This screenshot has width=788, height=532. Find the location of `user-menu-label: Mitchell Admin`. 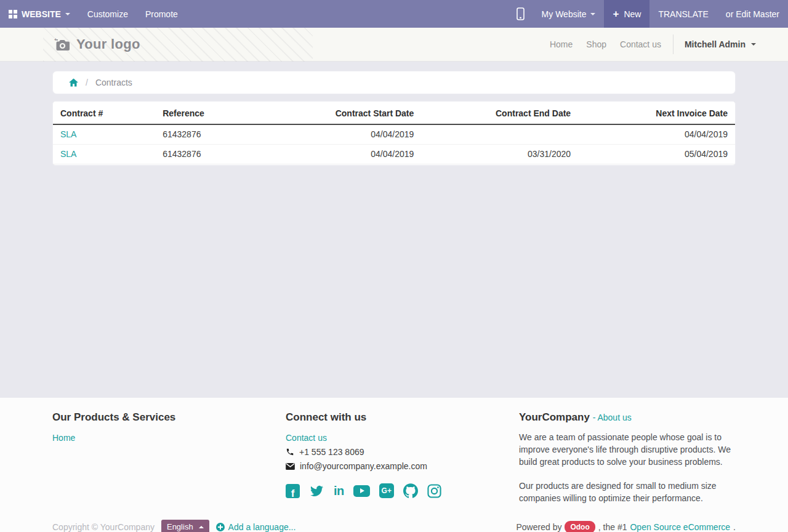

user-menu-label: Mitchell Admin is located at coordinates (715, 44).